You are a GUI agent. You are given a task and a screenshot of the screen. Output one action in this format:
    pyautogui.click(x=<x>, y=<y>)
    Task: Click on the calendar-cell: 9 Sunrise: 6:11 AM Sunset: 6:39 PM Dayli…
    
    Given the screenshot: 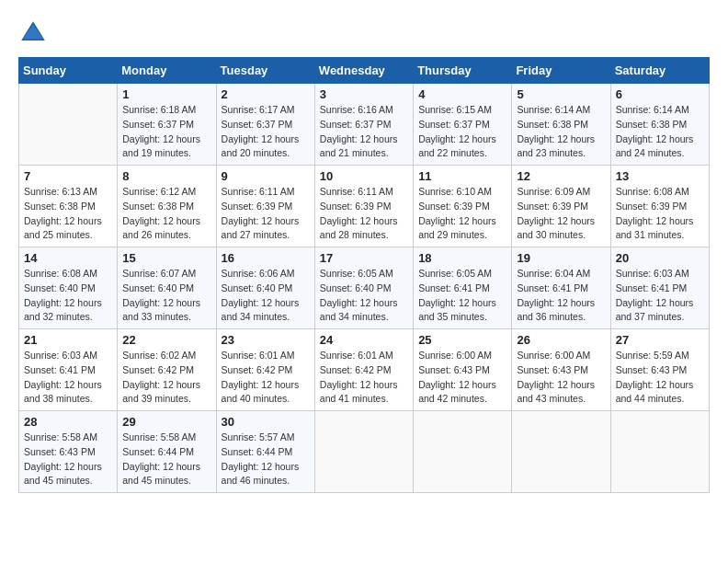 What is the action you would take?
    pyautogui.click(x=265, y=206)
    